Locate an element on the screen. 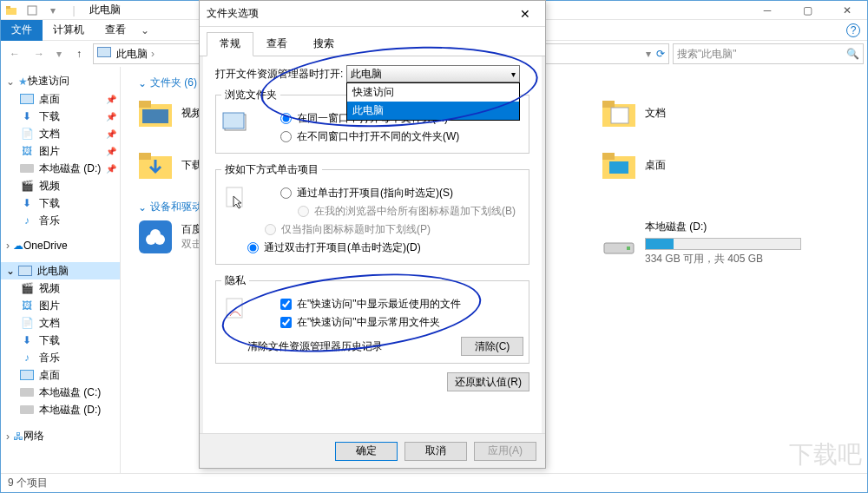  checkbox-recent-files is located at coordinates (286, 304).